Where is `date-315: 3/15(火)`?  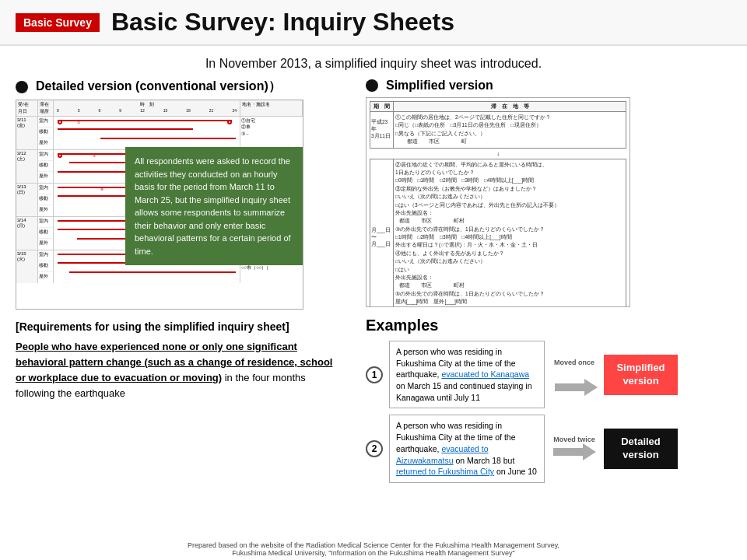 date-315: 3/15(火) is located at coordinates (27, 267).